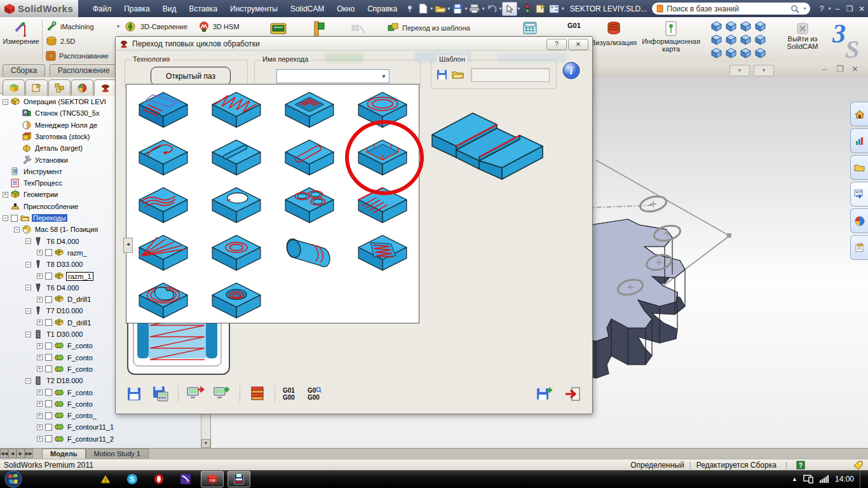 The image size is (868, 488). I want to click on visualization-button: Визуализация, so click(614, 34).